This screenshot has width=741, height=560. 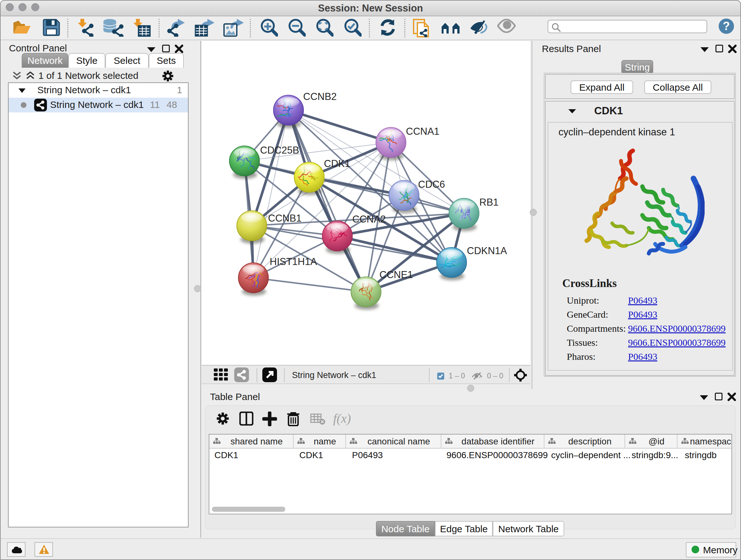 What do you see at coordinates (337, 164) in the screenshot?
I see `svg-text: CDK1` at bounding box center [337, 164].